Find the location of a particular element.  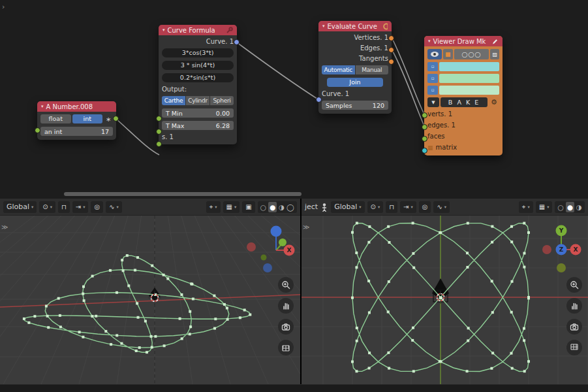

node-header: ▾ A Number.008 is located at coordinates (77, 106).